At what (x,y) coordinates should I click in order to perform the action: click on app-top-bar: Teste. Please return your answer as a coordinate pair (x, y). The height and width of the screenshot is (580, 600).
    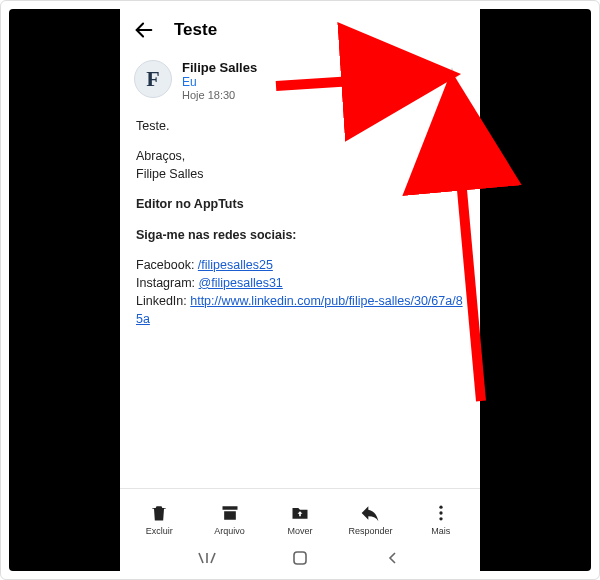
    Looking at the image, I should click on (300, 30).